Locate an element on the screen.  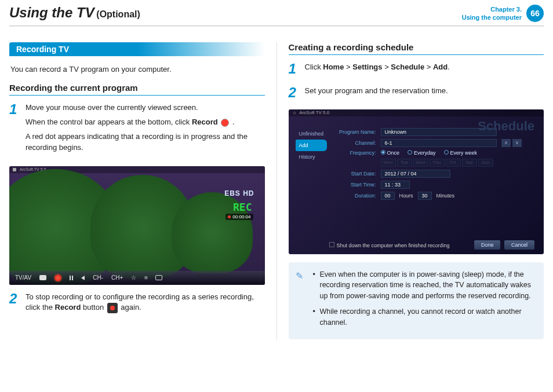
page-number-badge: 66 is located at coordinates (535, 13).